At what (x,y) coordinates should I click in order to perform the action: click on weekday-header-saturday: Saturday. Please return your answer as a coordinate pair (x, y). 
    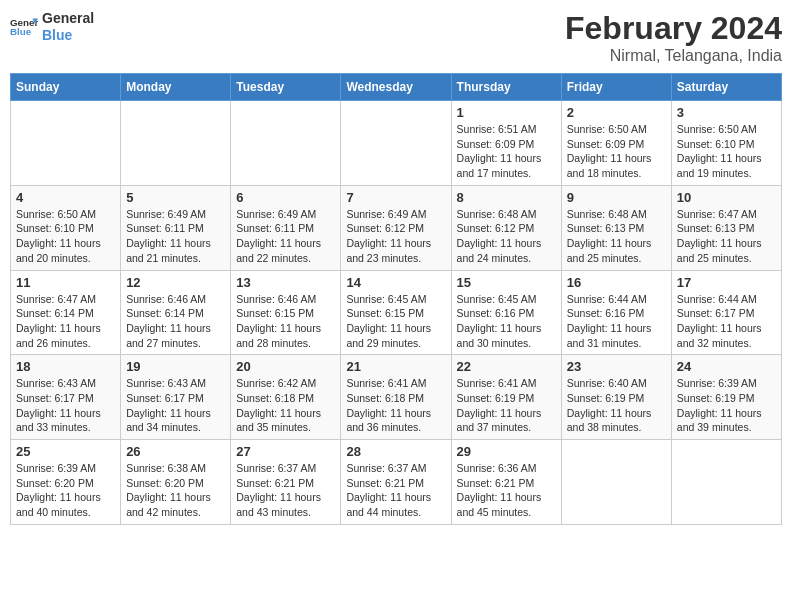
    Looking at the image, I should click on (726, 88).